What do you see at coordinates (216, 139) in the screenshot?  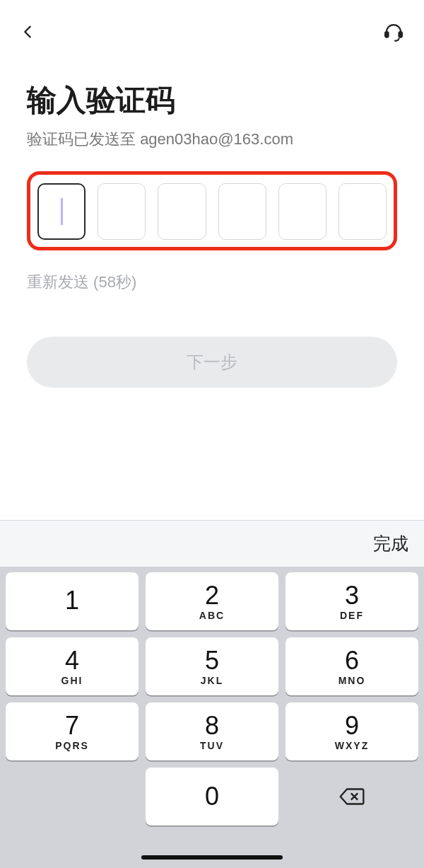 I see `subtitle-email: agen03hao@163.com` at bounding box center [216, 139].